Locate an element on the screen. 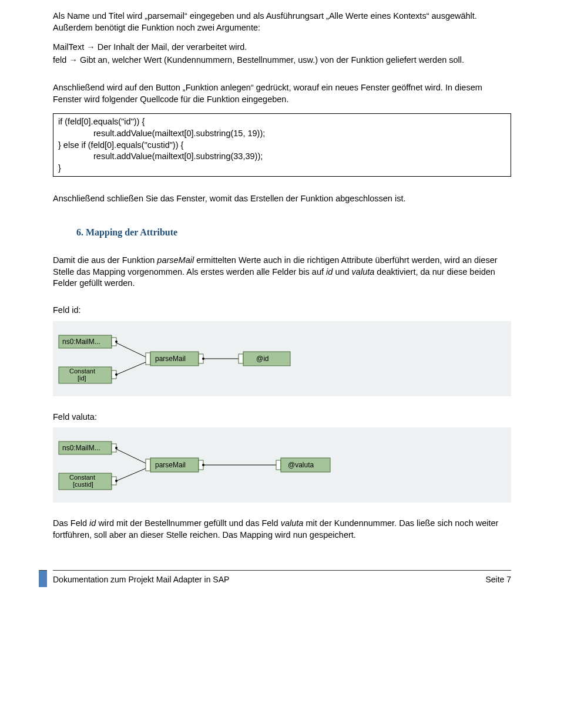 Image resolution: width=564 pixels, height=728 pixels. svg-text: @valuta is located at coordinates (301, 465).